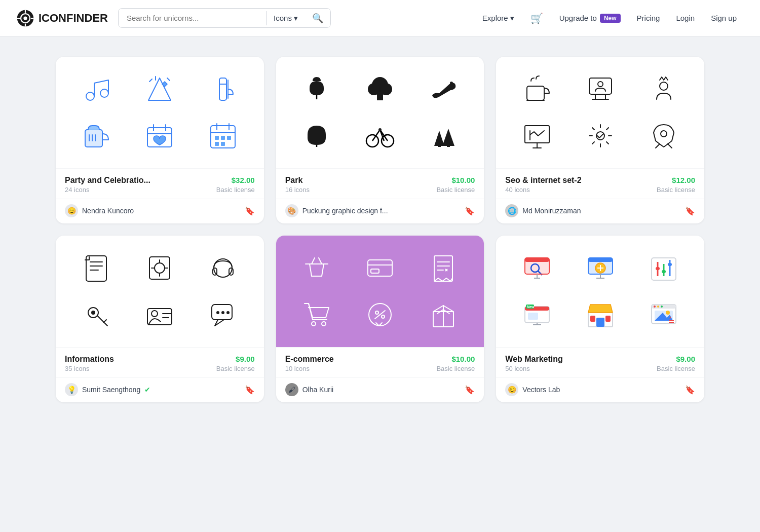 The width and height of the screenshot is (760, 532). I want to click on card-webmarketing: New, so click(600, 319).